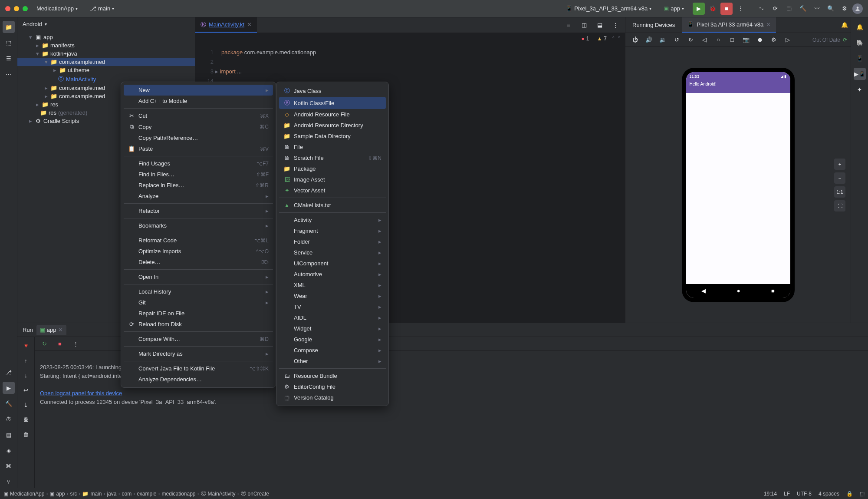  I want to click on project-tool-button: 📁, so click(9, 27).